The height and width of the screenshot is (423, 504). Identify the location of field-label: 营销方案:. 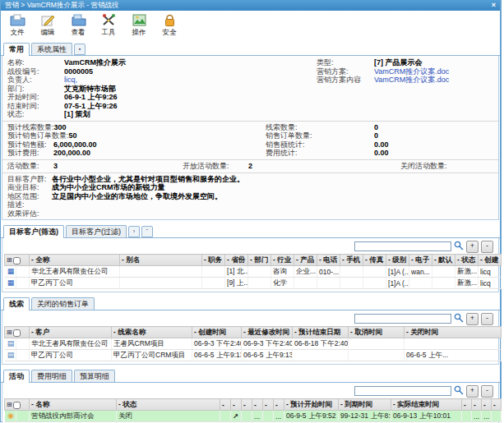
(345, 72).